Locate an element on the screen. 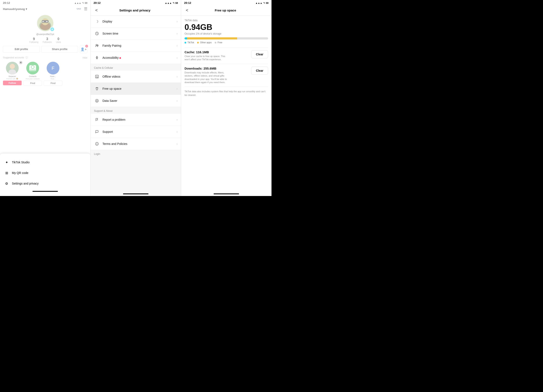  downloads-info: Downloads: 255.6MB Downloads may include… is located at coordinates (208, 75).